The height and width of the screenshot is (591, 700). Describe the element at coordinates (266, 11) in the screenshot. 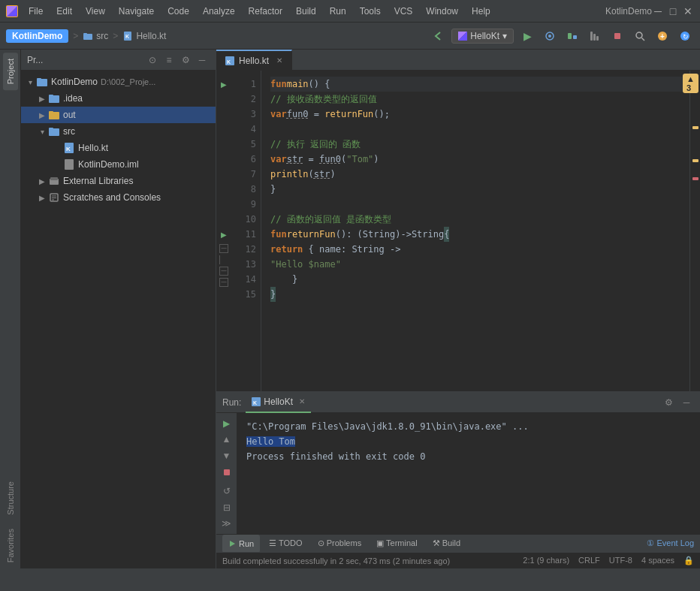

I see `menu-refactor: Refactor` at that location.